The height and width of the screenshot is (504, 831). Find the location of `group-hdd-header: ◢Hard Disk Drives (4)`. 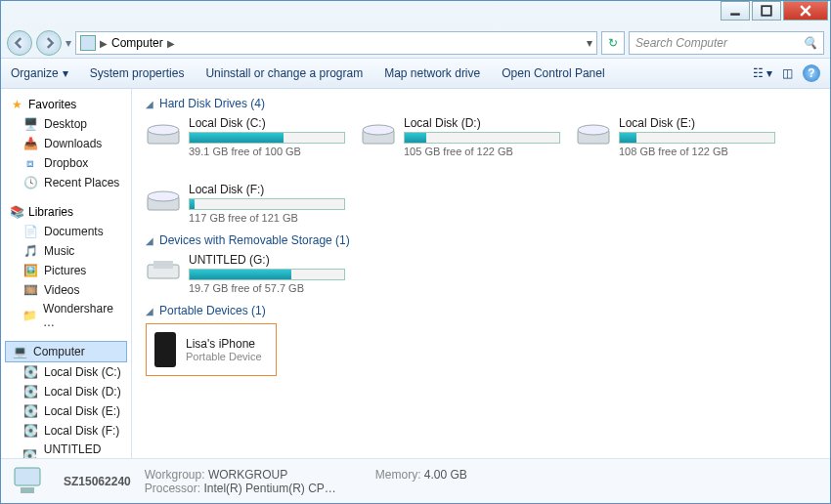

group-hdd-header: ◢Hard Disk Drives (4) is located at coordinates (481, 104).